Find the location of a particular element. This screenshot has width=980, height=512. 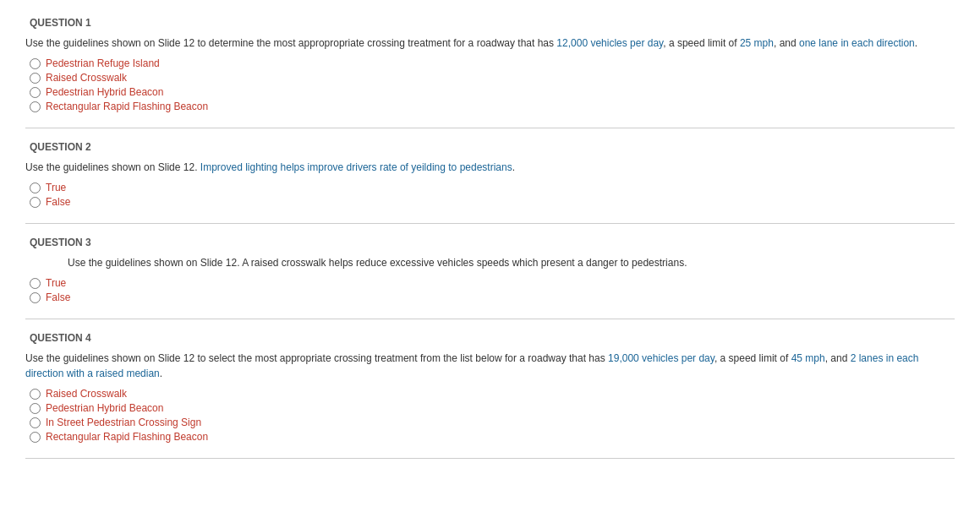

option-label-q3-2: False is located at coordinates (57, 297).